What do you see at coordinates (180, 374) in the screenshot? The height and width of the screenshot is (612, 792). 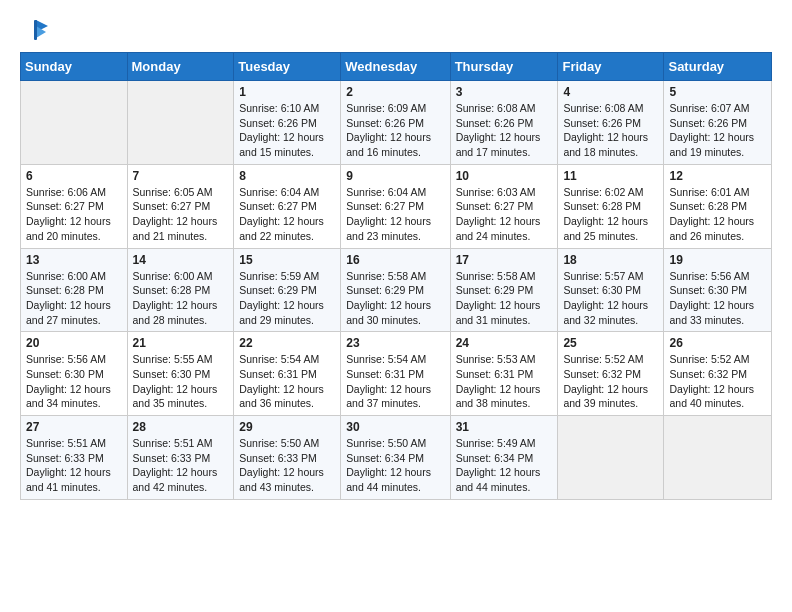 I see `calendar-cell: 21Sunrise: 5:55 AMSunset: 6:30 PMDayligh…` at bounding box center [180, 374].